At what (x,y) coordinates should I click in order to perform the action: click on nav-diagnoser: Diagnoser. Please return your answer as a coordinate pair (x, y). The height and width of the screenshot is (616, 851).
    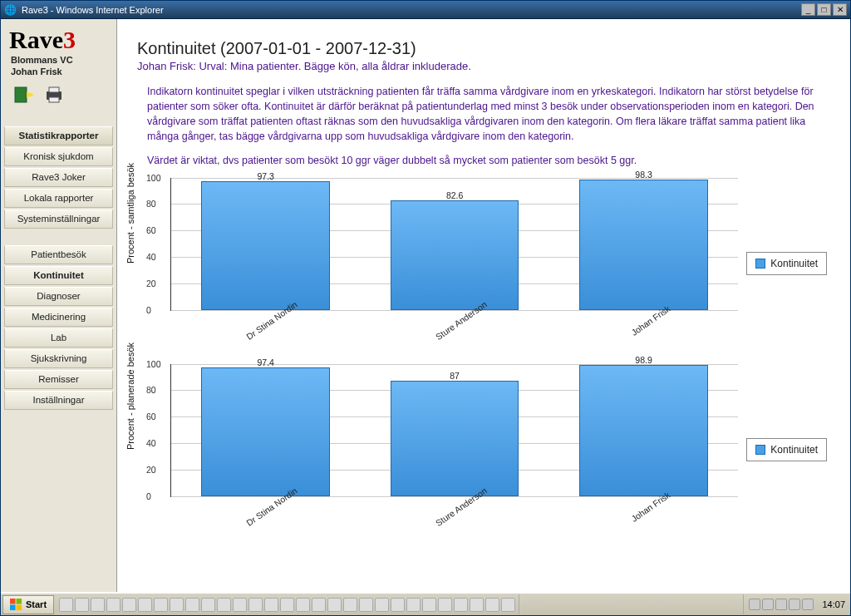
    Looking at the image, I should click on (58, 296).